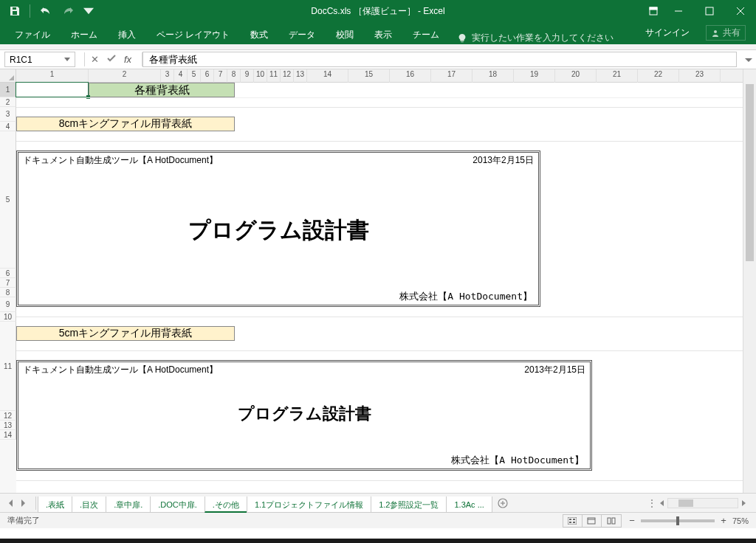 The height and width of the screenshot is (543, 756). I want to click on col-header: 22, so click(659, 76).